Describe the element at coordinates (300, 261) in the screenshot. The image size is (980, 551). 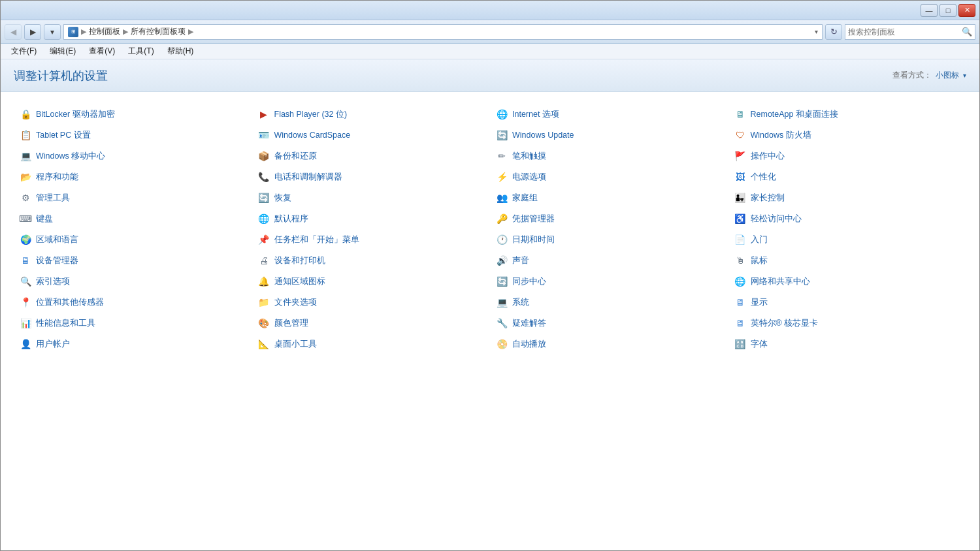
I see `item-label: 设备和打印机` at that location.